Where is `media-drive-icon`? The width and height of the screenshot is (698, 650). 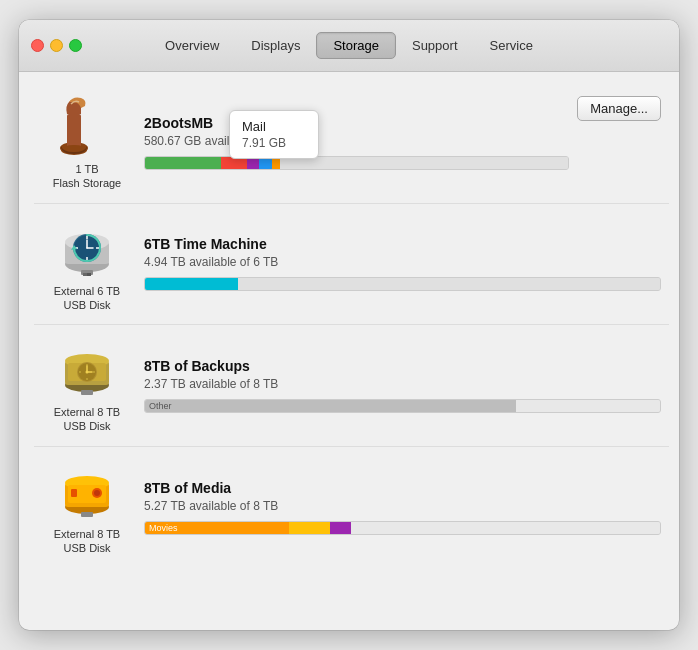 media-drive-icon is located at coordinates (87, 491).